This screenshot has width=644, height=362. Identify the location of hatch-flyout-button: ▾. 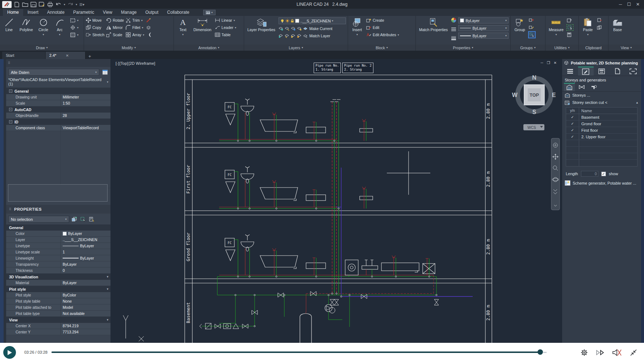
(75, 35).